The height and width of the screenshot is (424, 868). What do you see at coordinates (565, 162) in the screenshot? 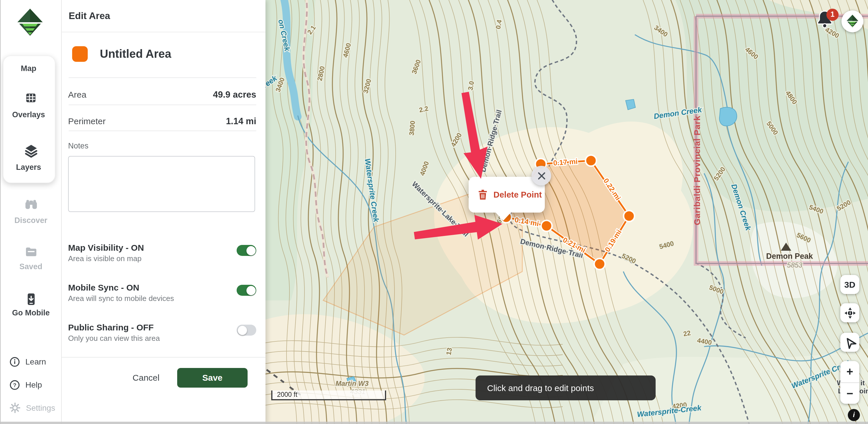
I see `svg-text: 0.17 mi` at bounding box center [565, 162].